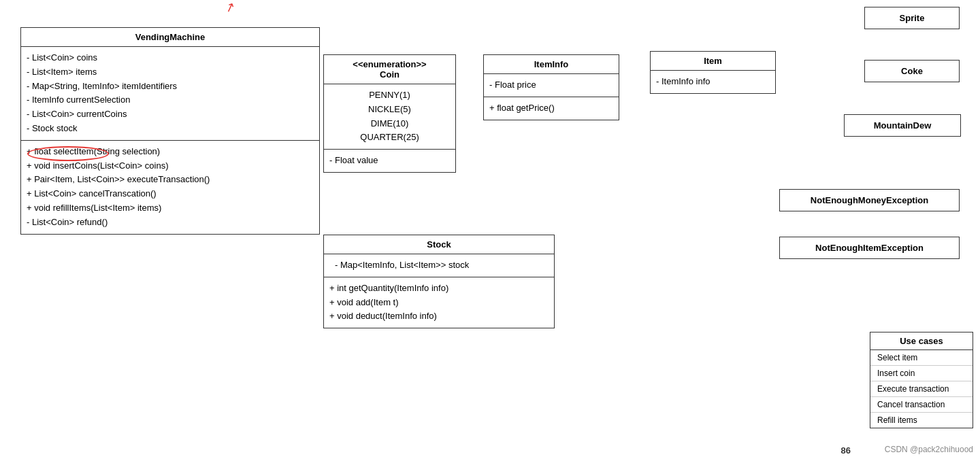  What do you see at coordinates (929, 449) in the screenshot?
I see `watermark: CSDN @pack2chihuood` at bounding box center [929, 449].